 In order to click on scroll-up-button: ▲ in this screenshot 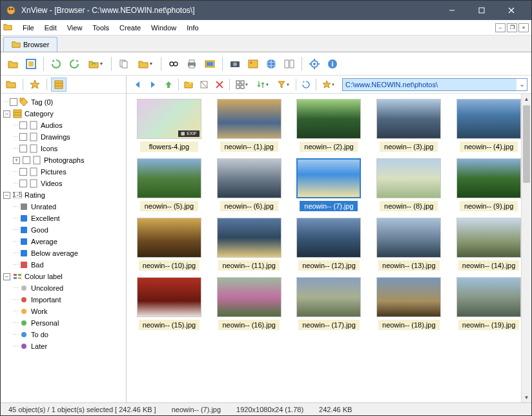, I will do `click(527, 99)`.